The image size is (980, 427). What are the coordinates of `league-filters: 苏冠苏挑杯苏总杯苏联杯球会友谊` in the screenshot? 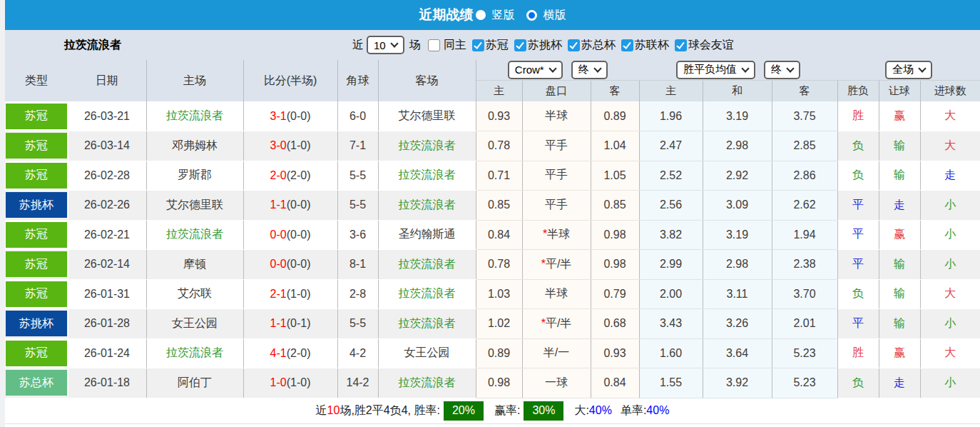 It's located at (601, 46).